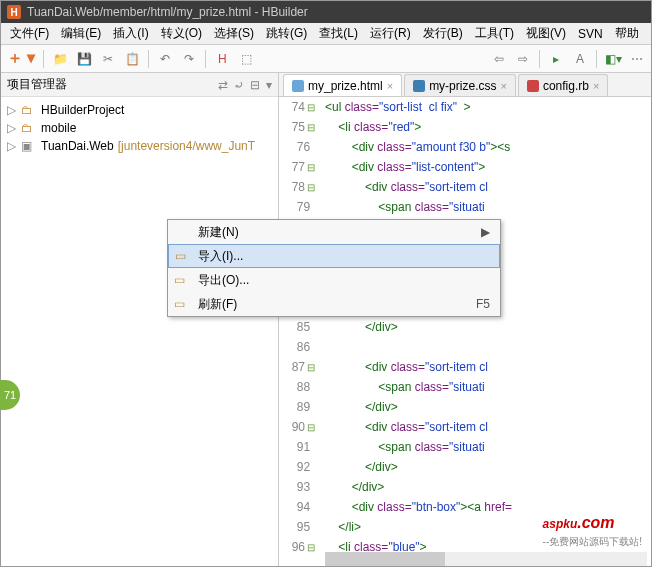  What do you see at coordinates (566, 86) in the screenshot?
I see `tab-label: config.rb` at bounding box center [566, 86].